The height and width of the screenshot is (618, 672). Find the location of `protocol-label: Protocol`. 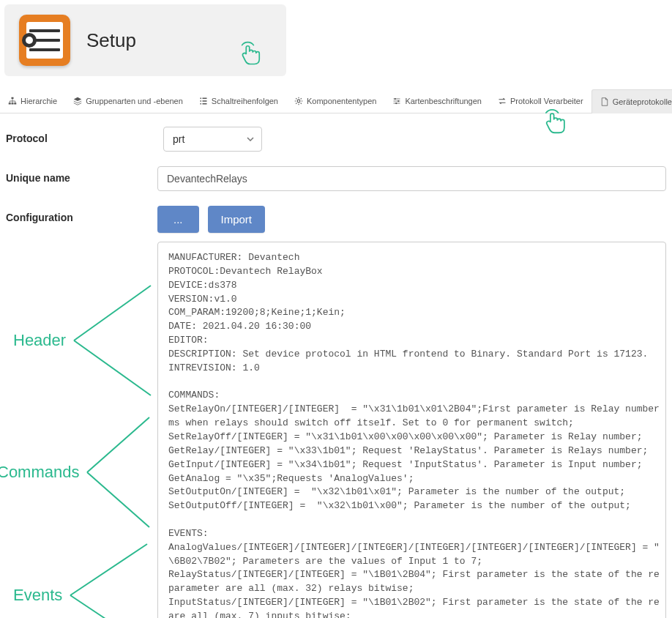

protocol-label: Protocol is located at coordinates (85, 135).